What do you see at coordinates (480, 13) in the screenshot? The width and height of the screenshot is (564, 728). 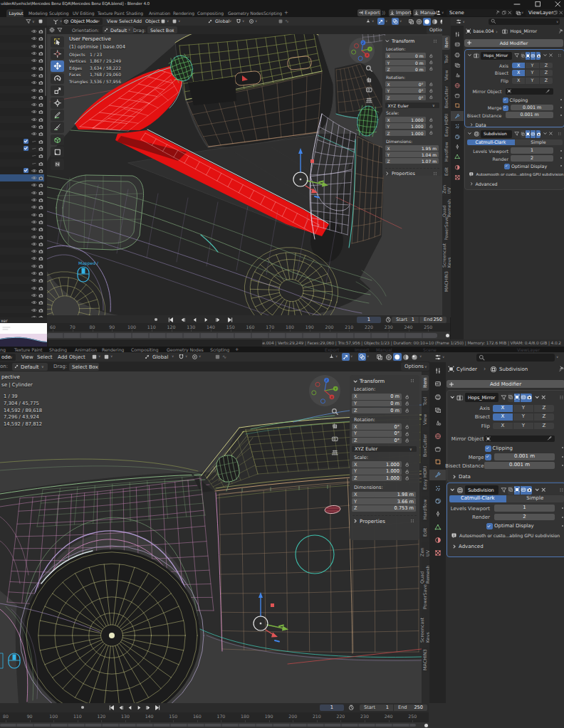 I see `scene-selector: Scene` at bounding box center [480, 13].